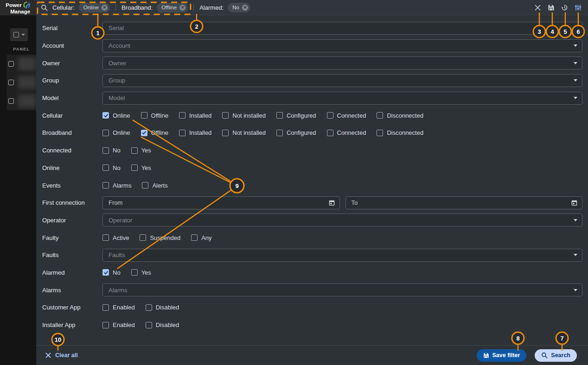 This screenshot has height=365, width=588. I want to click on save-filter-button: Save filter, so click(502, 356).